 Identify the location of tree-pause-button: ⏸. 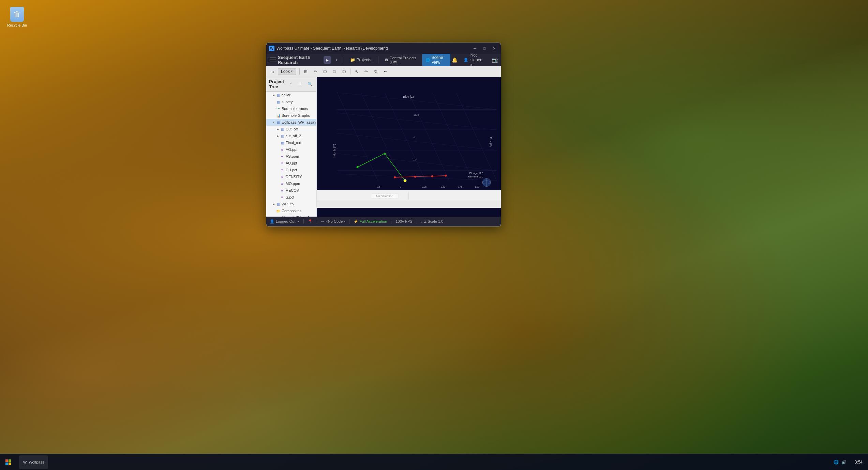
(300, 84).